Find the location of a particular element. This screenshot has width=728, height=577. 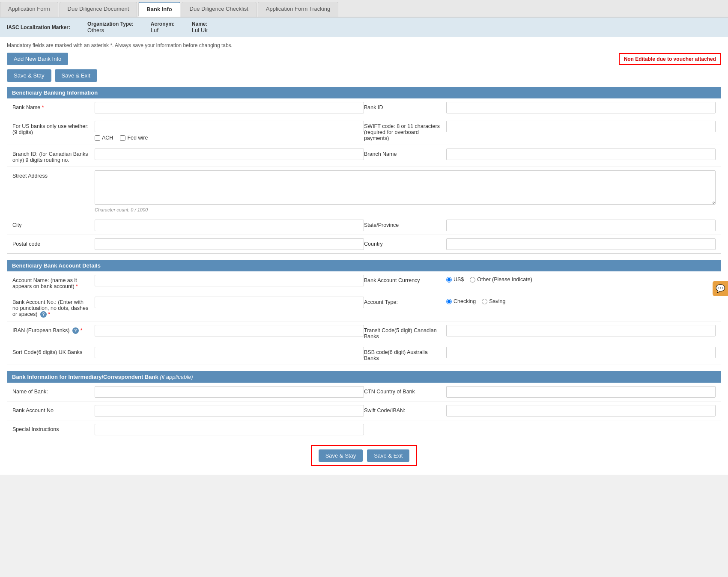

info-bar: IASC Localization Marker: Organization T… is located at coordinates (364, 27).